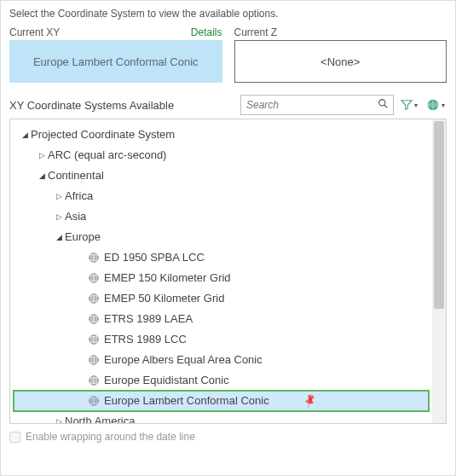  I want to click on tree-leaf-label: Europe Equidistant Conic, so click(167, 380).